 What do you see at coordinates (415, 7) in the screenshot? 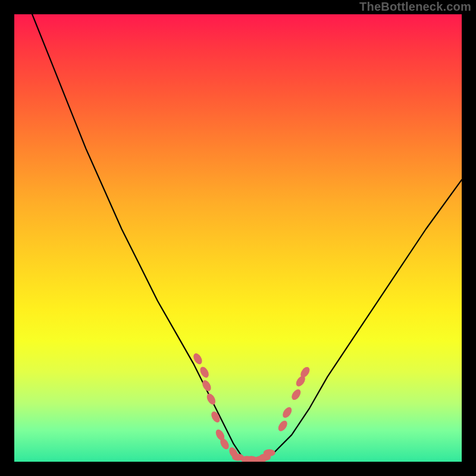
I see `watermark-text: TheBottleneck.com` at bounding box center [415, 7].